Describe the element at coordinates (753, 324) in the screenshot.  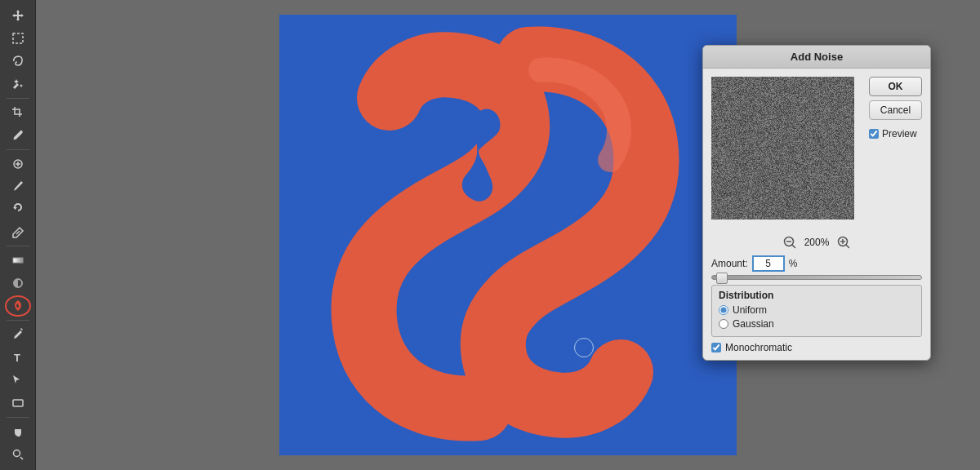
I see `gaussian-label: Gaussian` at that location.